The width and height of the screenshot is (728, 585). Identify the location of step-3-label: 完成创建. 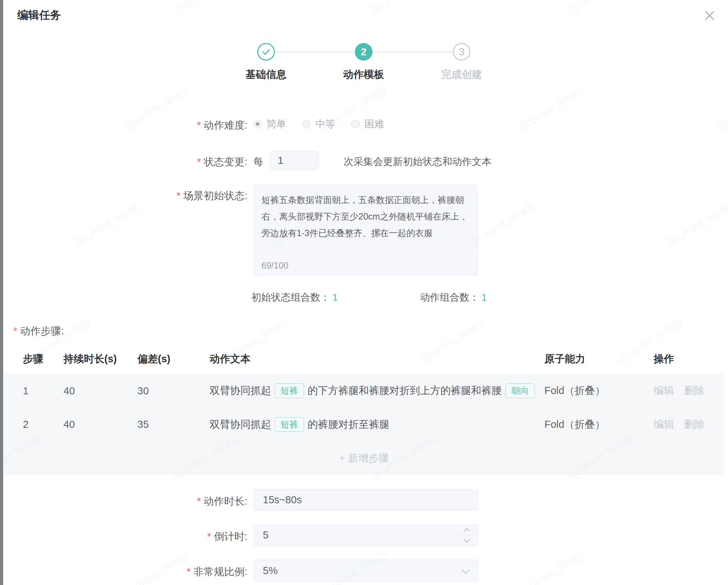
(462, 75).